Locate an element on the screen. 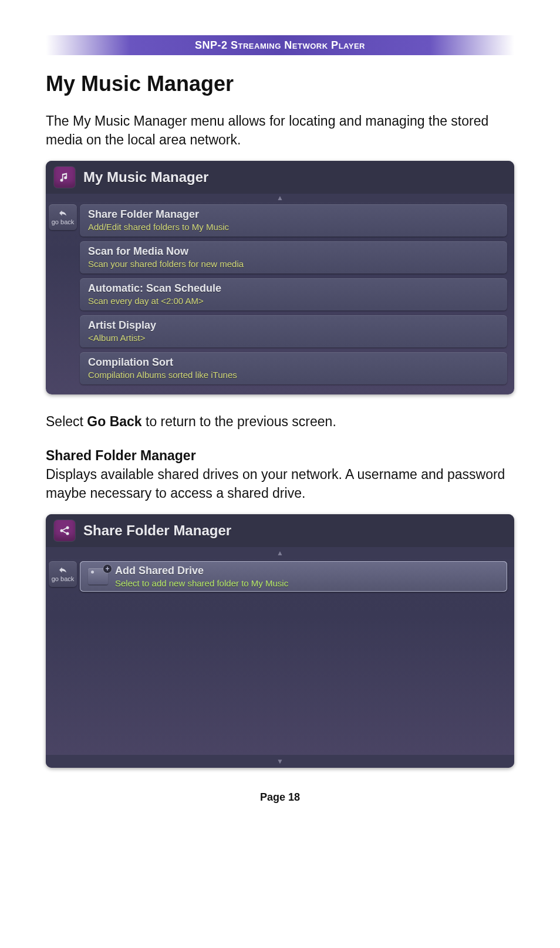 Image resolution: width=560 pixels, height=948 pixels. menu-item-compilation-sort: Compilation Sort Compilation Albums sort… is located at coordinates (294, 369).